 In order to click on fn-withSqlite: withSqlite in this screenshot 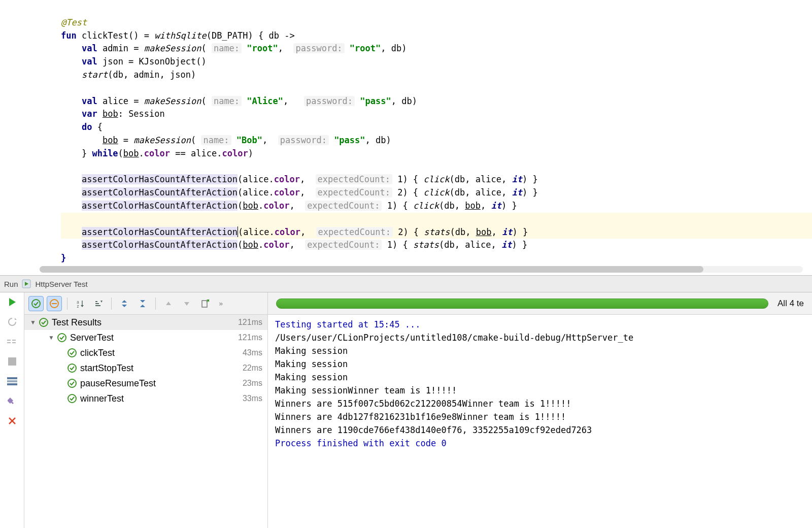, I will do `click(180, 36)`.